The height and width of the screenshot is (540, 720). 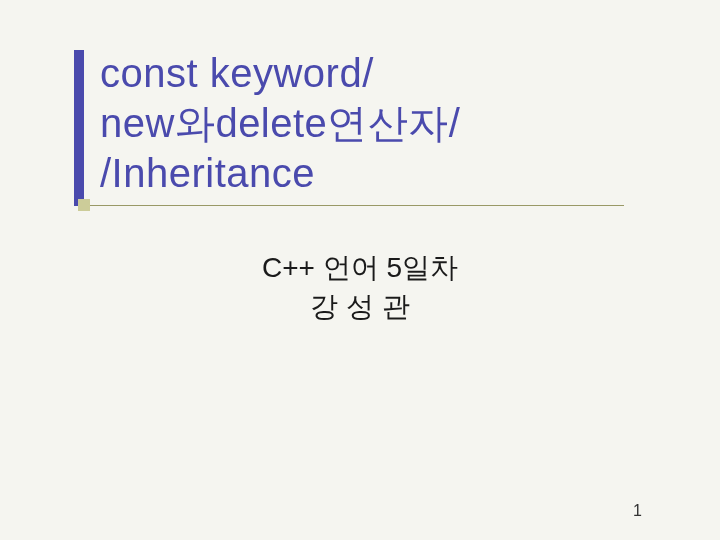 I want to click on accent-square, so click(x=84, y=205).